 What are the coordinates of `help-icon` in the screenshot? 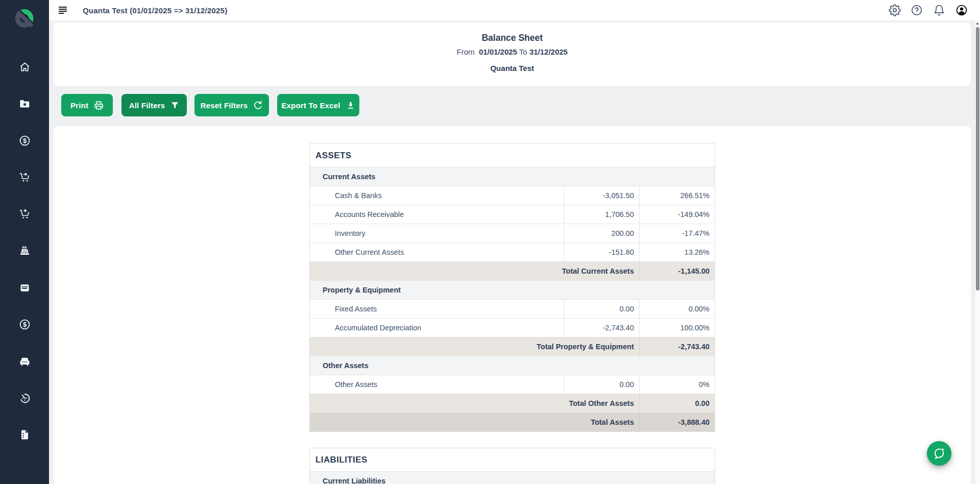 It's located at (917, 10).